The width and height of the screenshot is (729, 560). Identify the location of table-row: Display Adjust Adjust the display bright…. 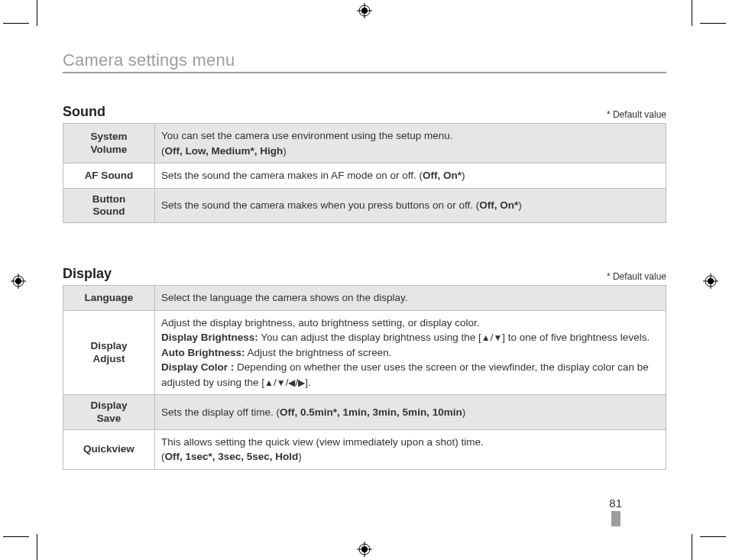
(365, 353).